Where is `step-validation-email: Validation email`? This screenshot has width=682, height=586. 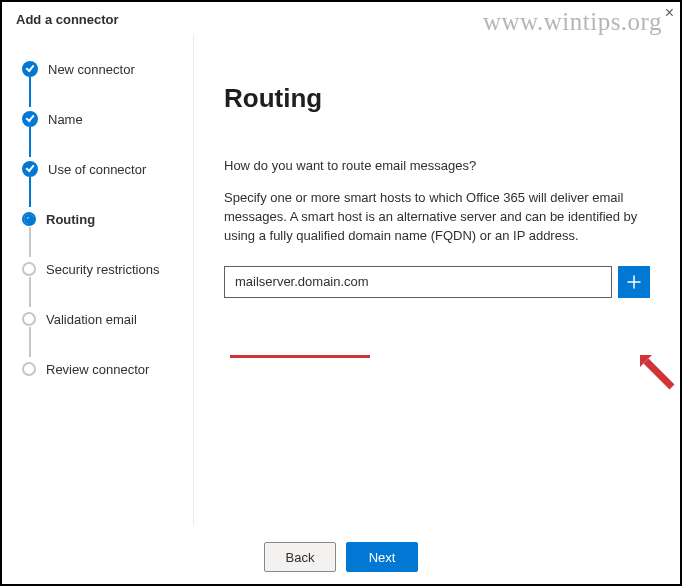
step-validation-email: Validation email is located at coordinates (100, 319).